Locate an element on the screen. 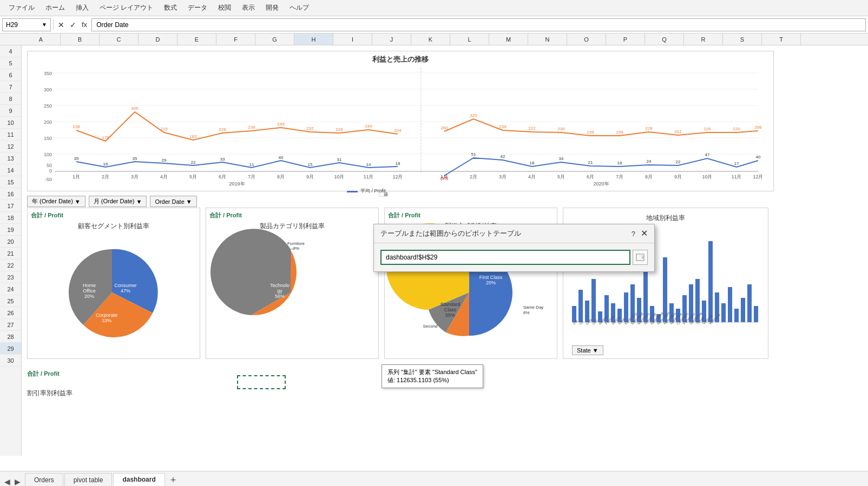 The width and height of the screenshot is (868, 486). col-P: P is located at coordinates (626, 39).